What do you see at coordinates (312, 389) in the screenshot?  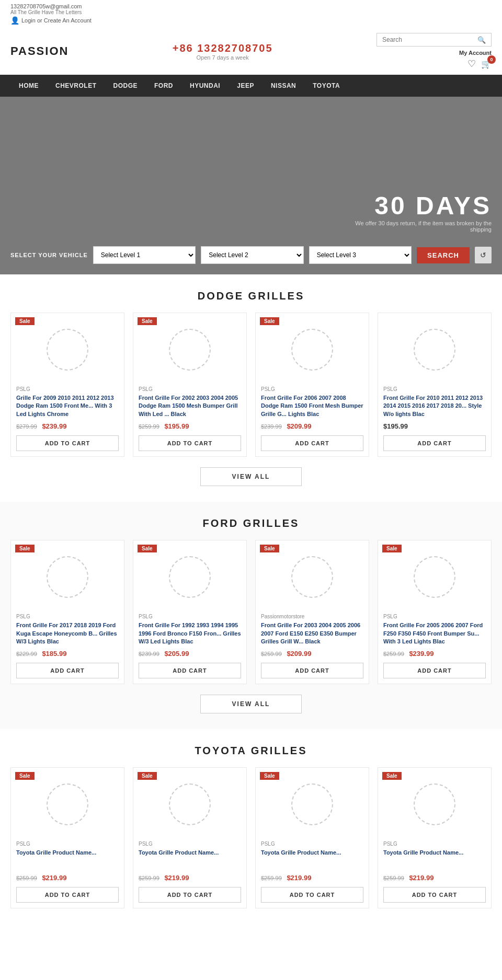 I see `product-brand-3: PSLG` at bounding box center [312, 389].